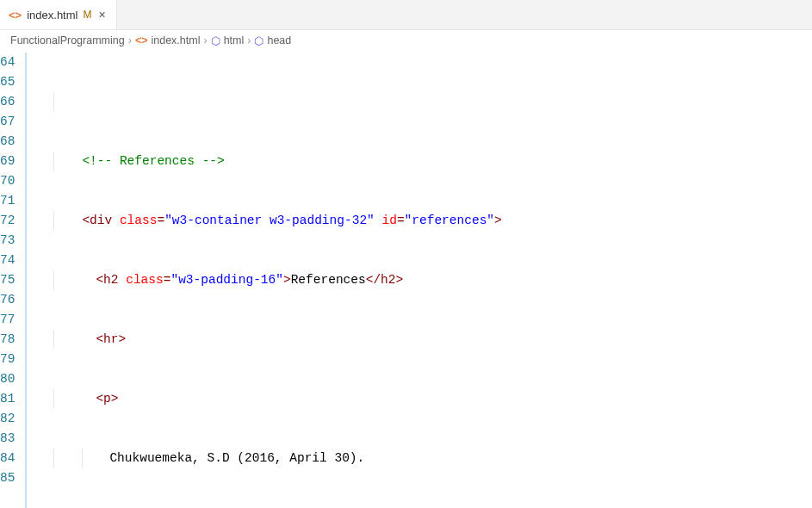 Image resolution: width=812 pixels, height=508 pixels. I want to click on line-number: 65, so click(7, 83).